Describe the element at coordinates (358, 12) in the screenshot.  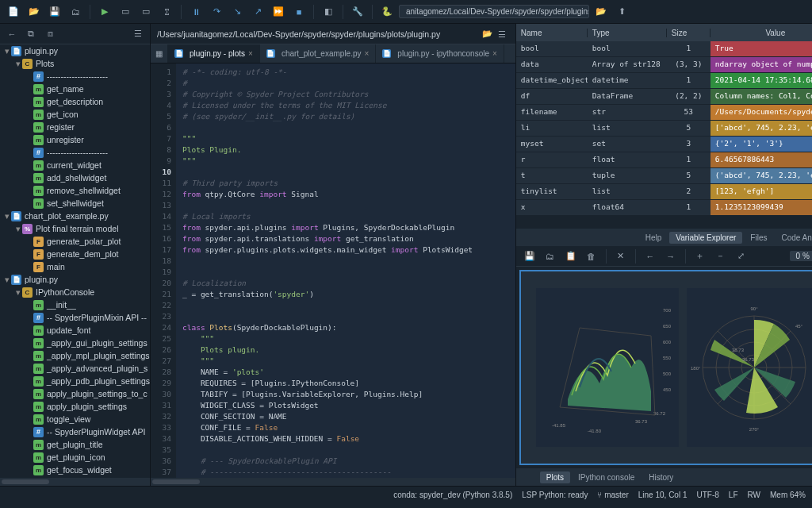
I see `preferences-button: 🔧` at that location.